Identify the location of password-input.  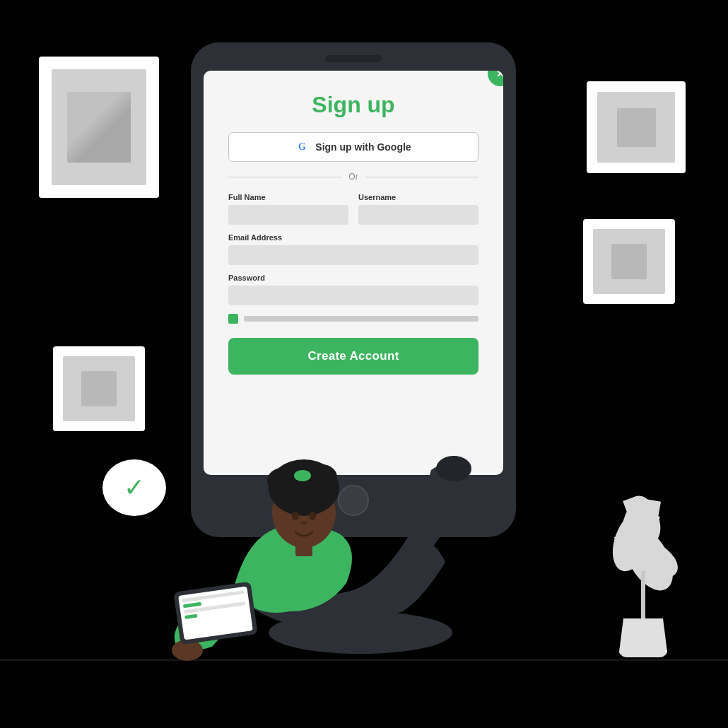
(353, 295).